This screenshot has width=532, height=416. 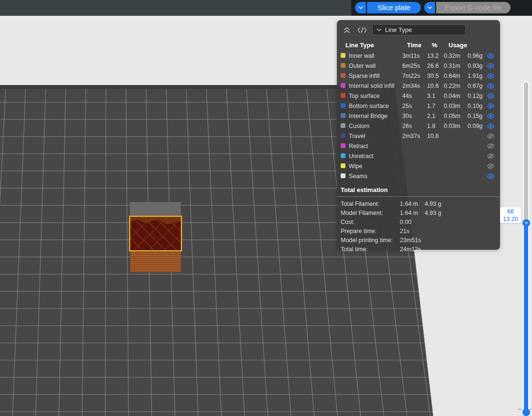 What do you see at coordinates (418, 29) in the screenshot?
I see `legend-panel-header: Line Type` at bounding box center [418, 29].